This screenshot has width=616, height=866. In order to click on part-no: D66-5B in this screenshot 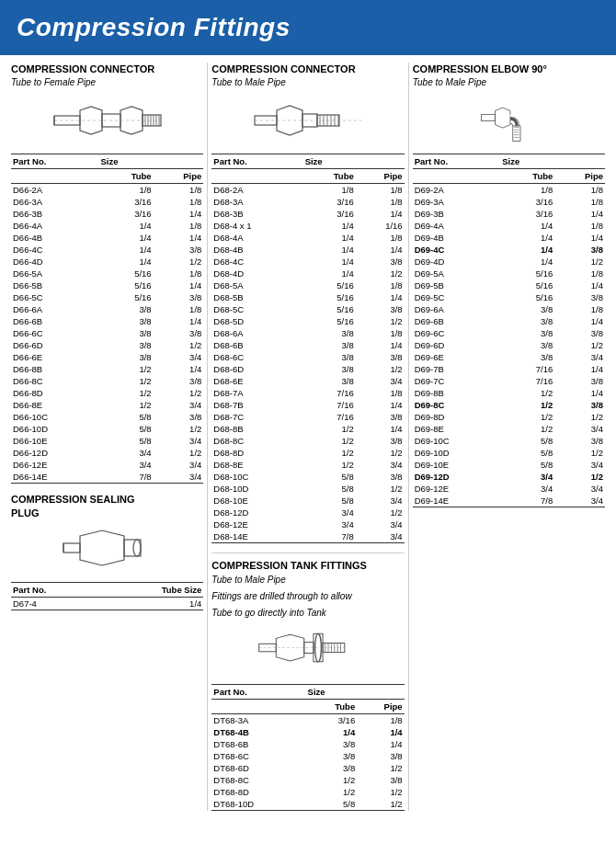, I will do `click(55, 285)`.